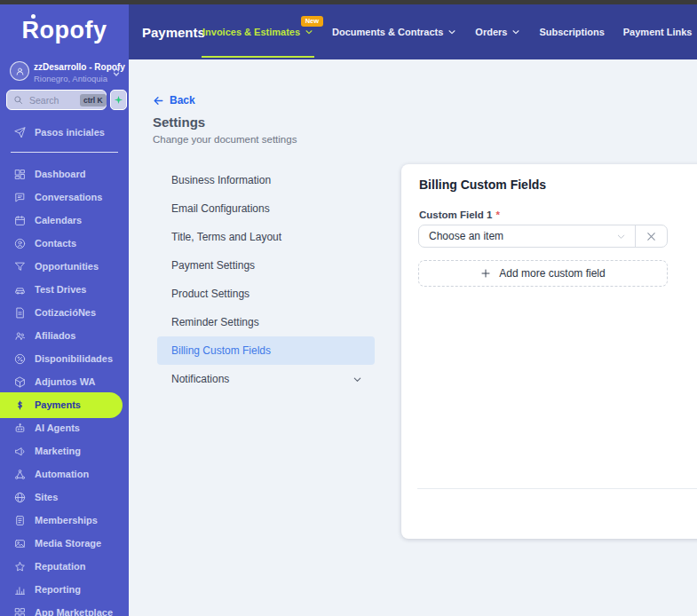  Describe the element at coordinates (64, 520) in the screenshot. I see `sidebar-item-memberships: Memberships` at that location.